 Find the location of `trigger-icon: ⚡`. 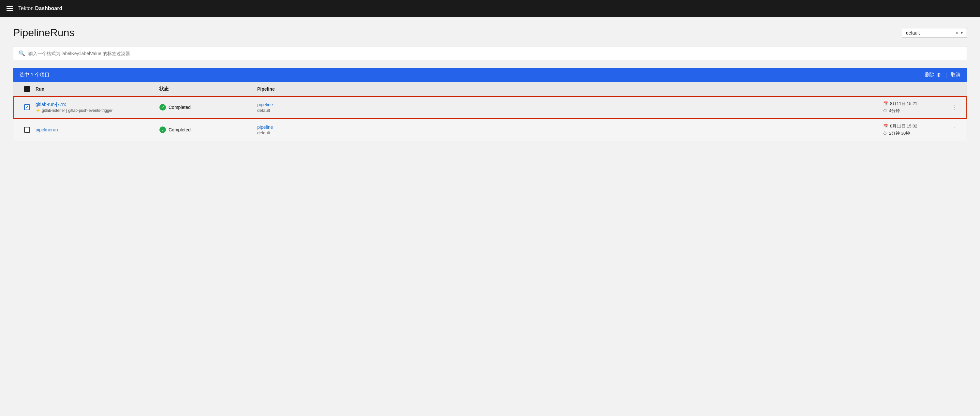

trigger-icon: ⚡ is located at coordinates (38, 110).